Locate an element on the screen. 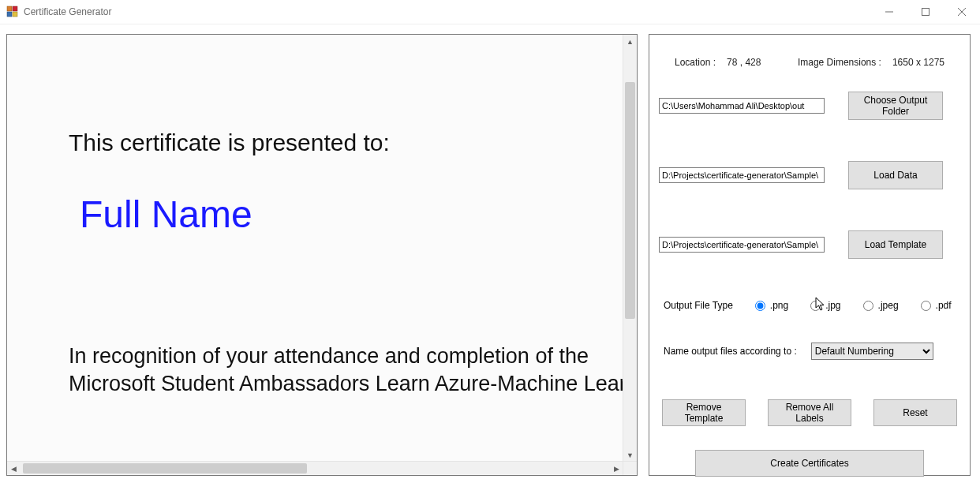 This screenshot has height=483, width=980. close-button is located at coordinates (962, 12).